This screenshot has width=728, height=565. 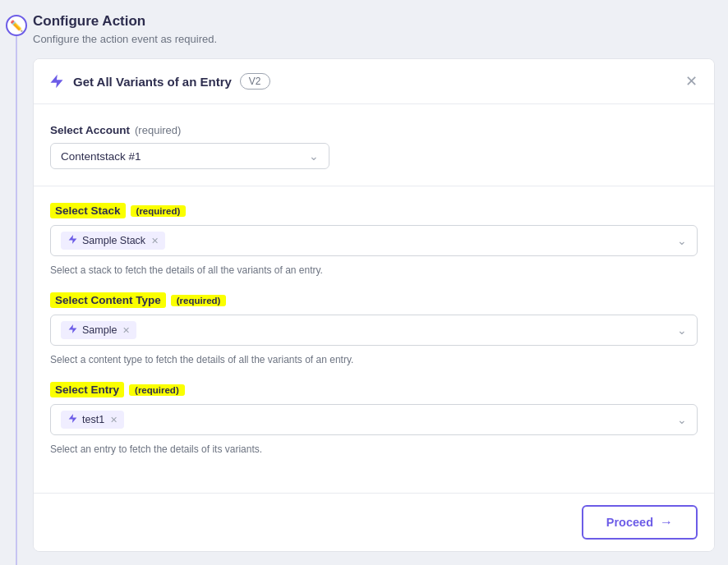 I want to click on content-type-required-badge: (required), so click(x=199, y=301).